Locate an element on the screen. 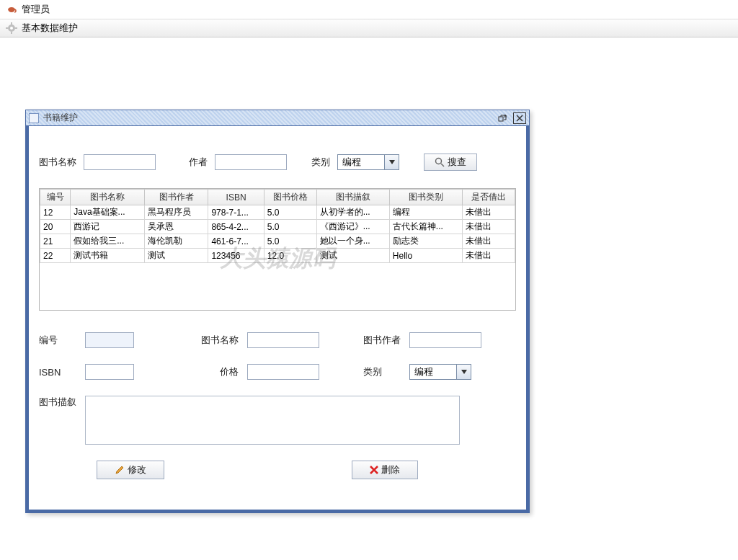  col-category: 图书类别 is located at coordinates (425, 197).